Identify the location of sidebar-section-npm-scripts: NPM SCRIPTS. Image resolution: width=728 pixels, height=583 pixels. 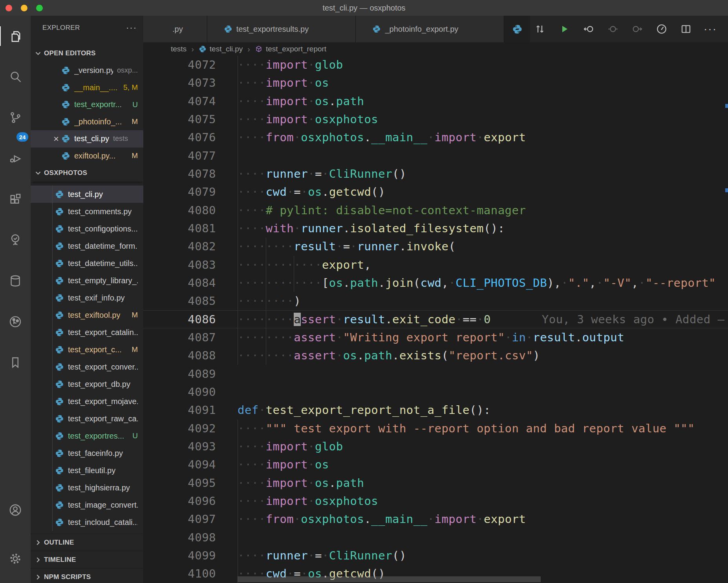
(87, 576).